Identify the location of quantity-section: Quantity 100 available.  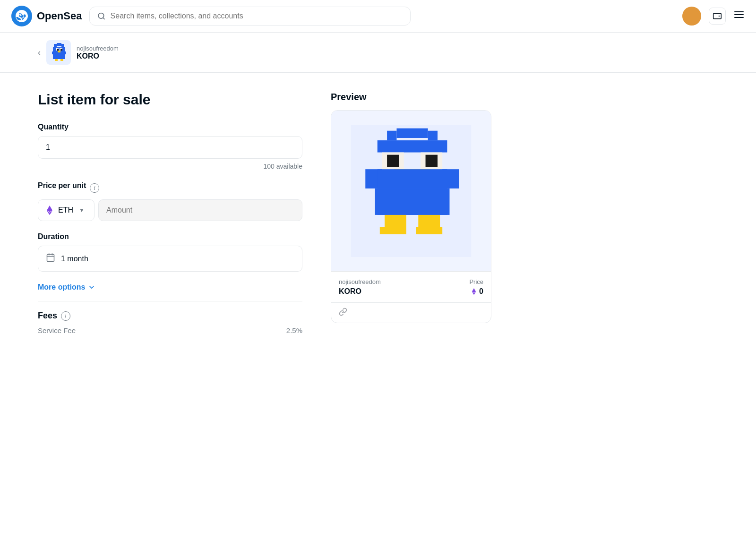
(170, 146).